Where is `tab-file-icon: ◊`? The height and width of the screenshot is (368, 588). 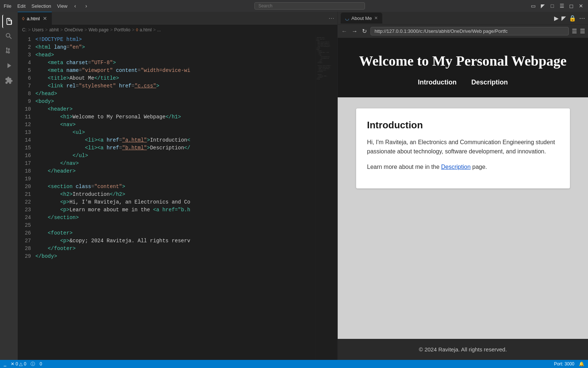
tab-file-icon: ◊ is located at coordinates (23, 18).